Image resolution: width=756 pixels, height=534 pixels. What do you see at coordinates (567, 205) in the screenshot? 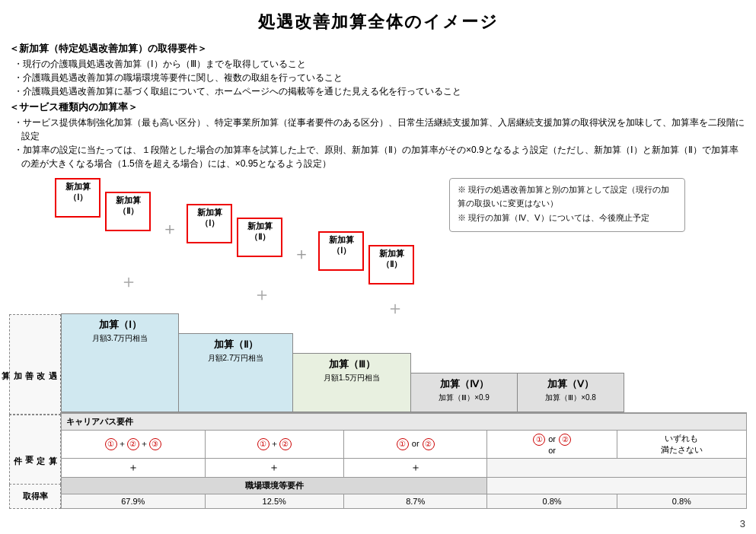
I see `note-box: ※ 現行の処遇改善加算と別の加算として設定（現行の加算の取扱いに変更はない） ※…` at bounding box center [567, 205].